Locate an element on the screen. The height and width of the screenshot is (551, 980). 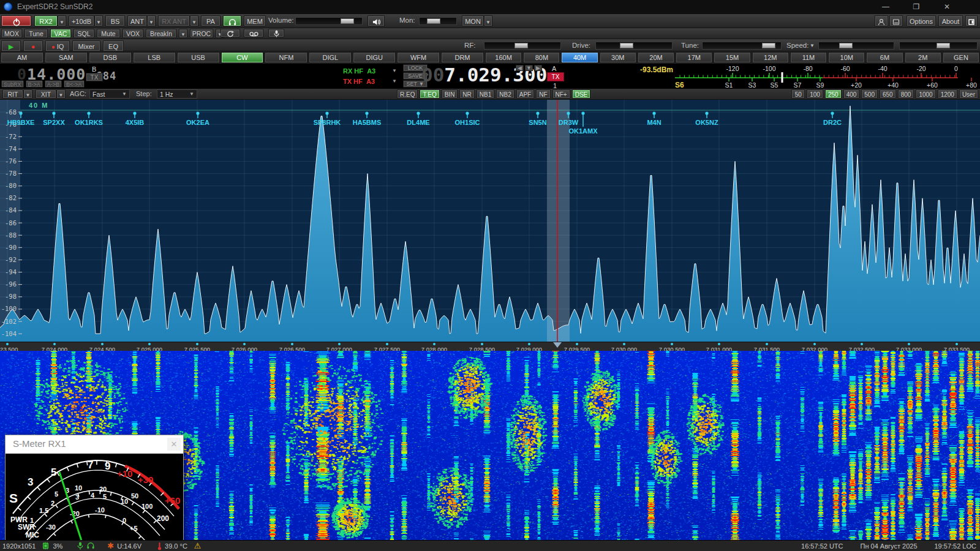
dsp-nb2-button: NB2 is located at coordinates (505, 94).